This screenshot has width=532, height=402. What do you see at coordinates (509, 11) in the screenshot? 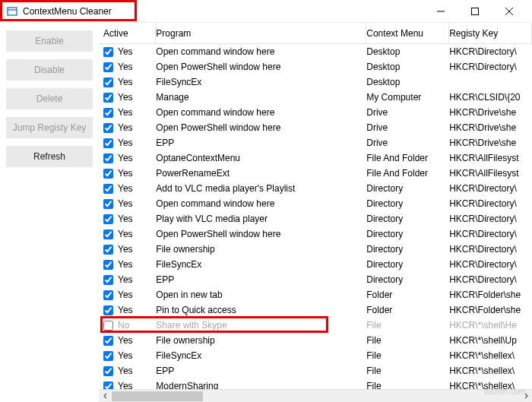
I see `close-button` at bounding box center [509, 11].